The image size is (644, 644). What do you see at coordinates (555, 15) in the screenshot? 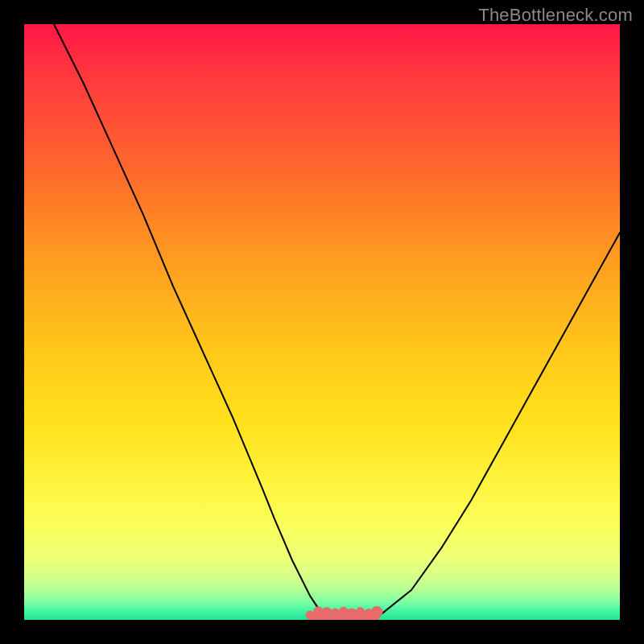
I see `watermark-text: TheBottleneck.com` at bounding box center [555, 15].